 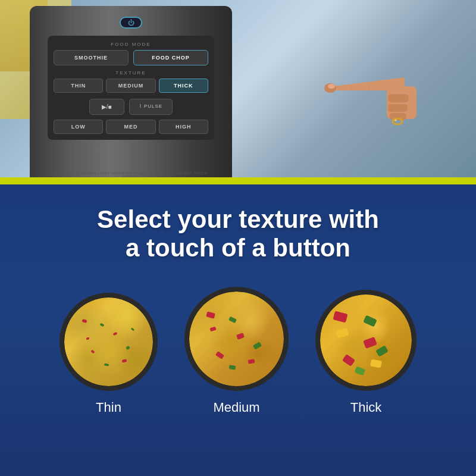 What do you see at coordinates (91, 58) in the screenshot?
I see `smoothie-button: SMOOTHIE` at bounding box center [91, 58].